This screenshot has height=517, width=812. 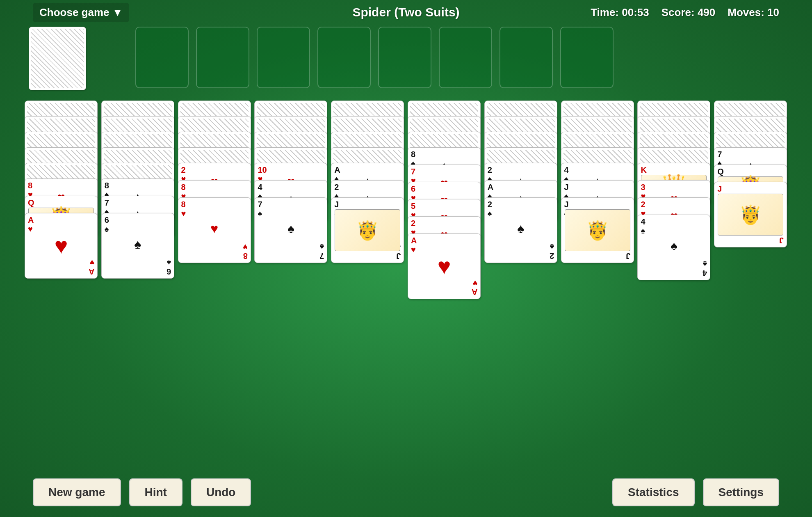 What do you see at coordinates (57, 58) in the screenshot?
I see `stock-pile` at bounding box center [57, 58].